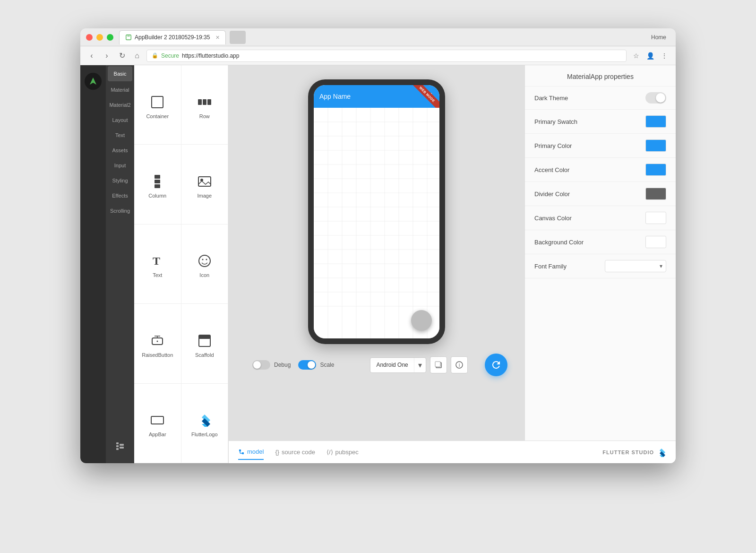  I want to click on maximize-button, so click(110, 37).